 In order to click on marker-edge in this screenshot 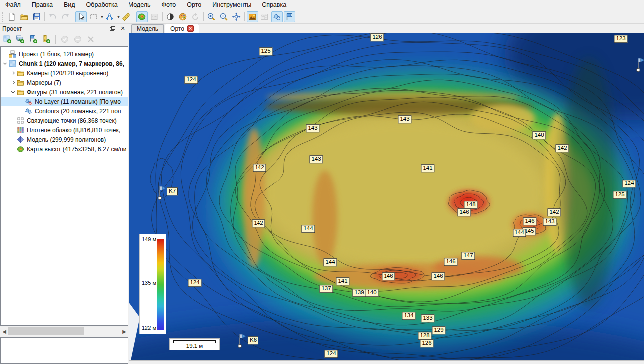, I will do `click(640, 64)`.